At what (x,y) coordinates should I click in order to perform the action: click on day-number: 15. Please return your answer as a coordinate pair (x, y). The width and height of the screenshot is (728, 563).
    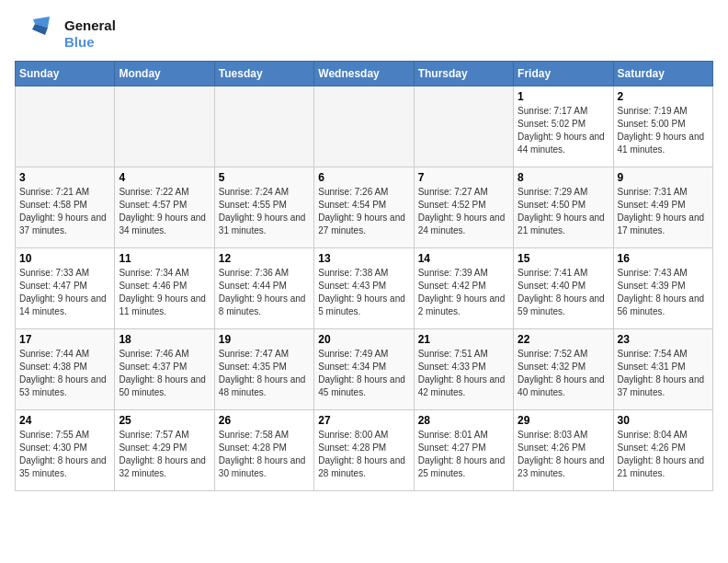
    Looking at the image, I should click on (563, 259).